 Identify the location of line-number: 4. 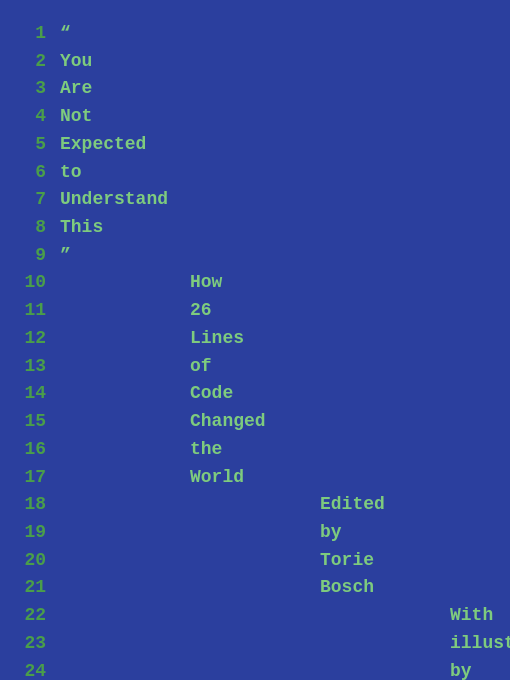
(30, 117).